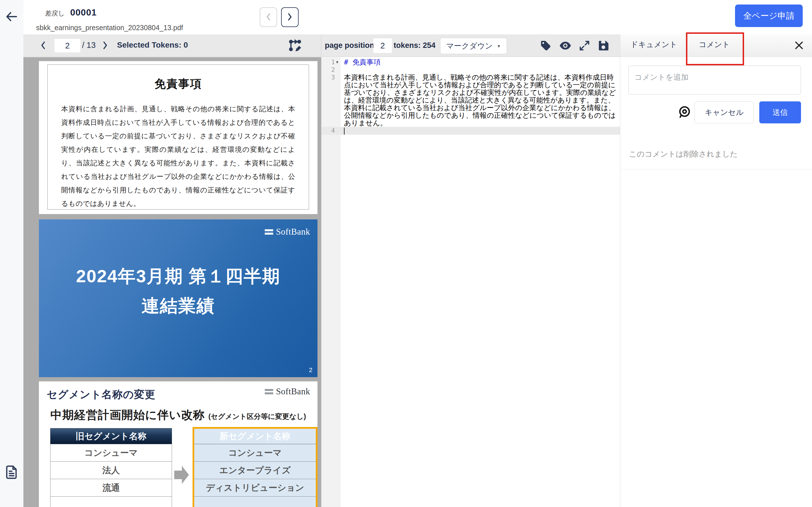  What do you see at coordinates (383, 46) in the screenshot?
I see `page-position-input` at bounding box center [383, 46].